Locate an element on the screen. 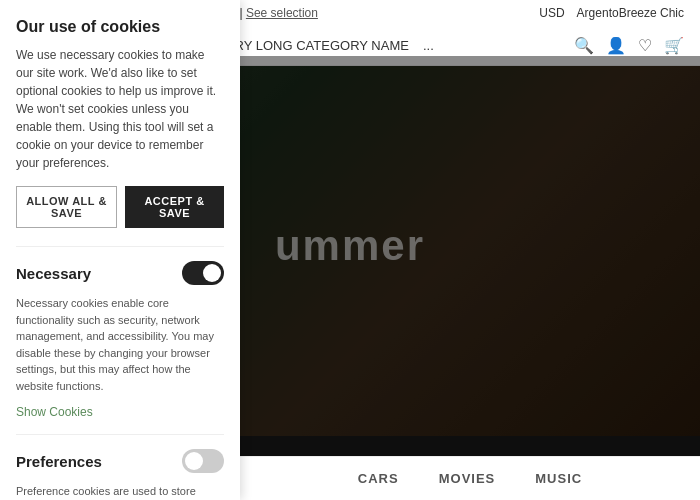 The image size is (700, 500). necessary-toggle-knob is located at coordinates (212, 273).